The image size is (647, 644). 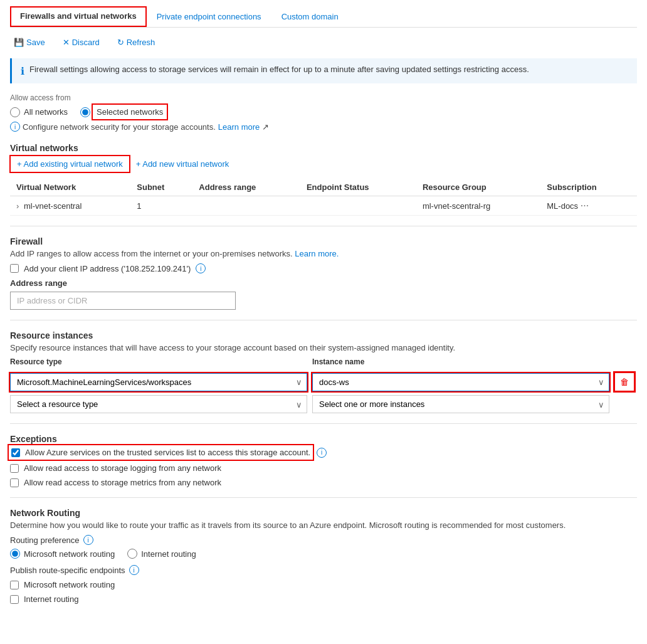 I want to click on col-sub: Subscription, so click(x=589, y=187).